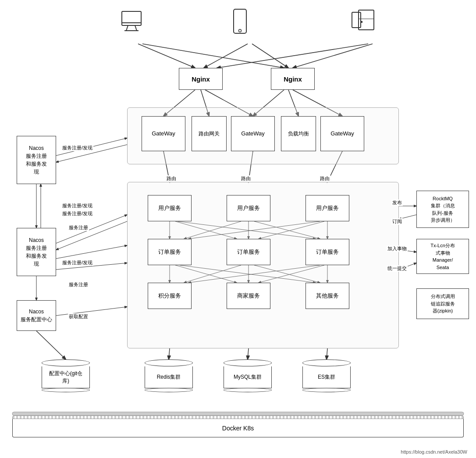 This screenshot has width=476, height=458. What do you see at coordinates (327, 208) in the screenshot?
I see `user-service-3: 用户服务` at bounding box center [327, 208].